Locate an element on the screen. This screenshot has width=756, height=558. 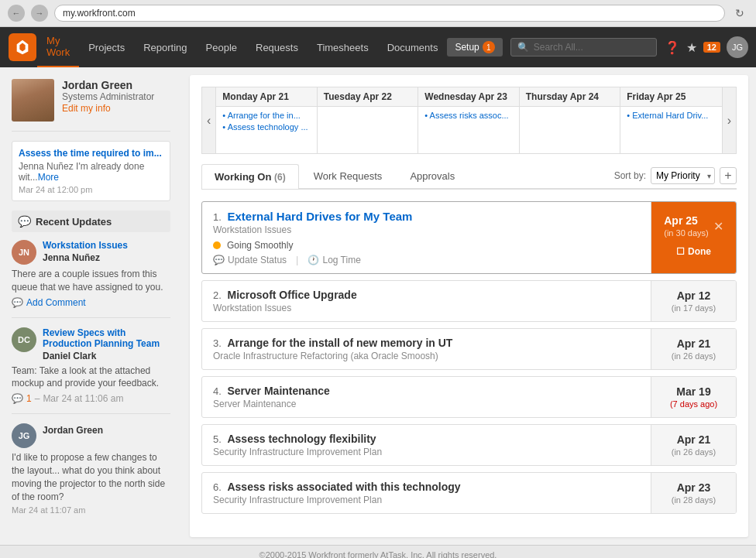
nav-documents: Documents is located at coordinates (413, 47).